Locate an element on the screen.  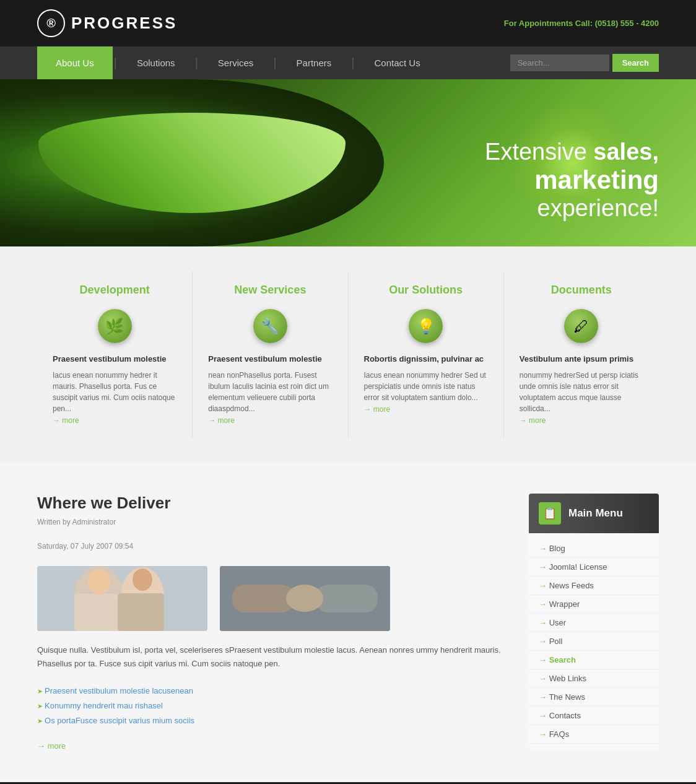
feature-our-solutions-subtitle: Robortis dignissim, pulvinar ac is located at coordinates (426, 359).